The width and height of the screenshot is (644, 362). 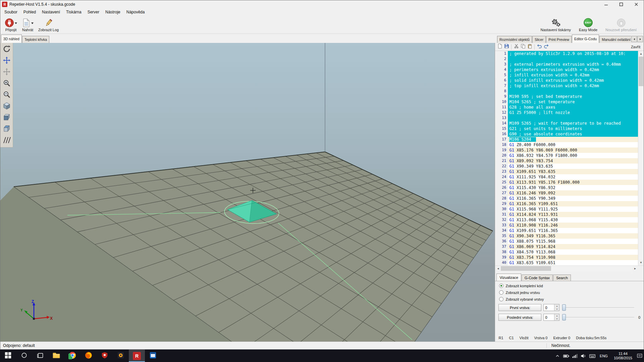 What do you see at coordinates (506, 47) in the screenshot?
I see `editor-save-button` at bounding box center [506, 47].